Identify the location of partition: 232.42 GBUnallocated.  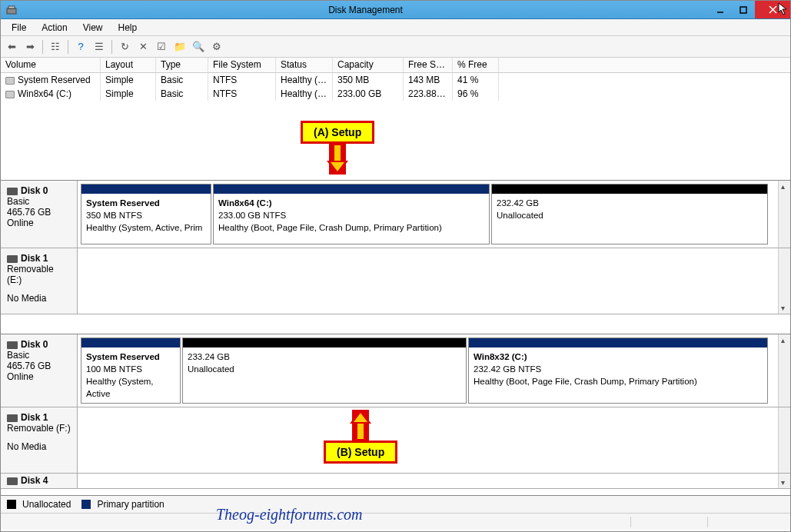
(630, 214).